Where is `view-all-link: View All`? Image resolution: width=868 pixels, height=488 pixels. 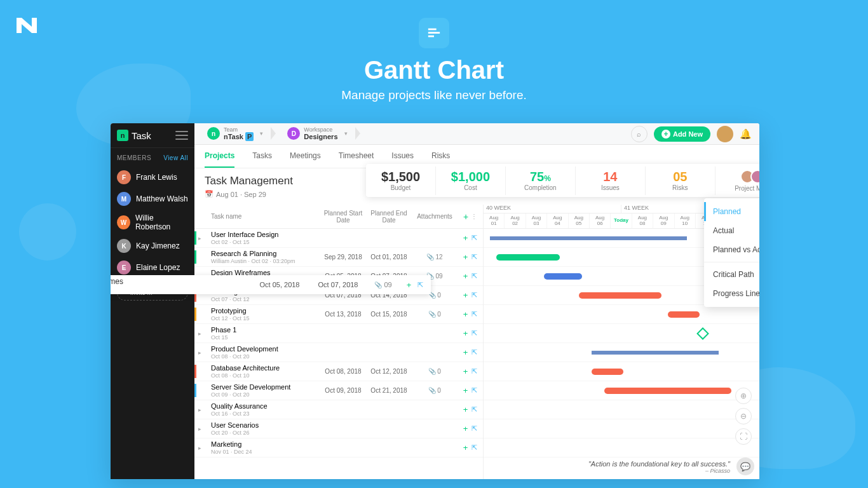 view-all-link: View All is located at coordinates (175, 158).